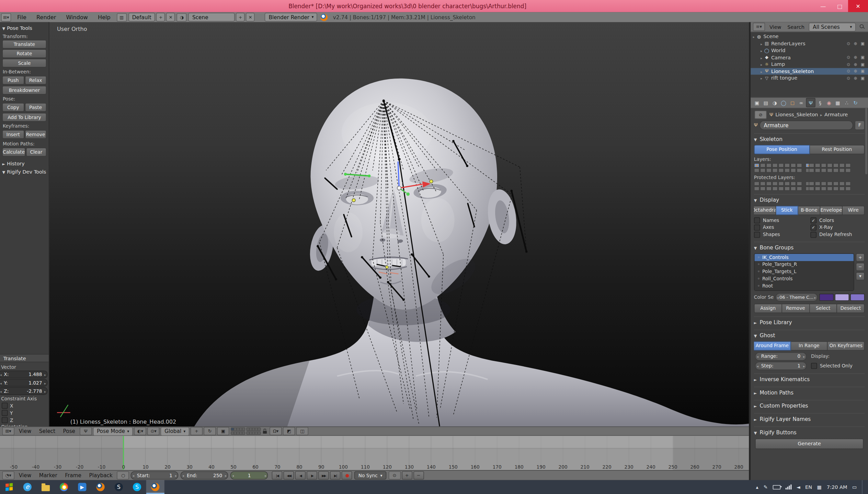  What do you see at coordinates (64, 487) in the screenshot?
I see `taskbar-app-chrome` at bounding box center [64, 487].